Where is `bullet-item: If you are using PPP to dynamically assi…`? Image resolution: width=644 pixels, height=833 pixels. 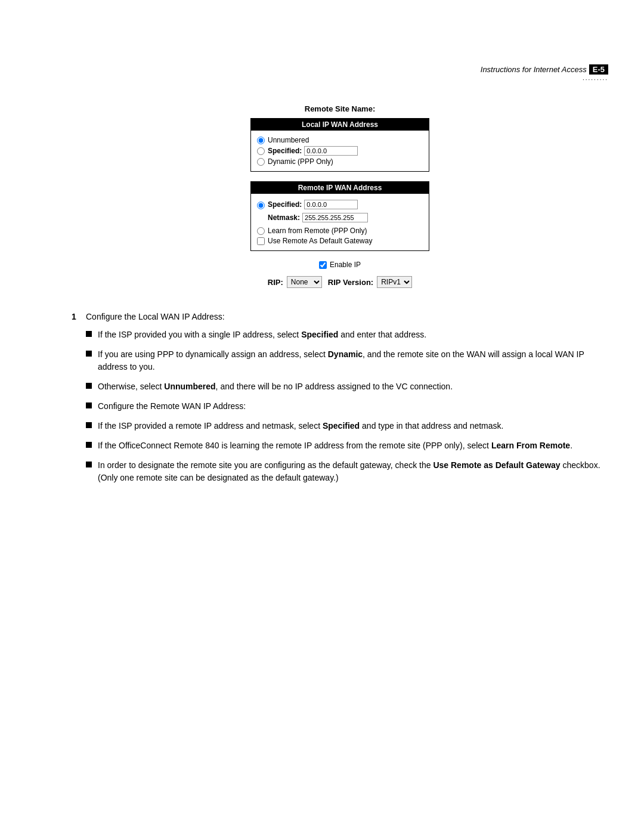 bullet-item: If you are using PPP to dynamically assi… is located at coordinates (347, 361).